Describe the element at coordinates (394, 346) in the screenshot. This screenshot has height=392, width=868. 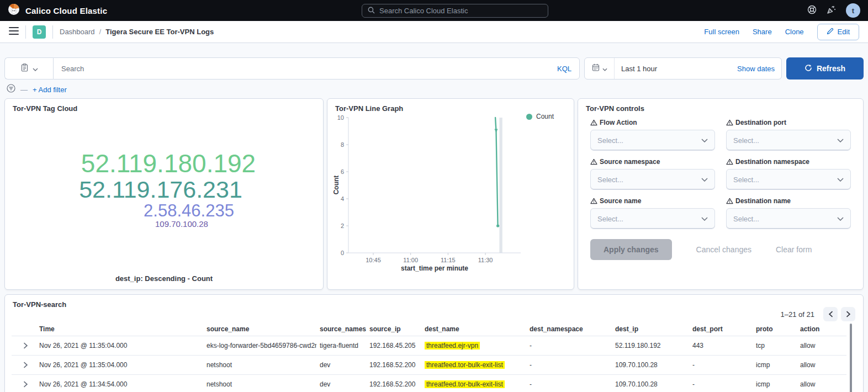
I see `cell-source-ip: 192.168.45.205` at that location.